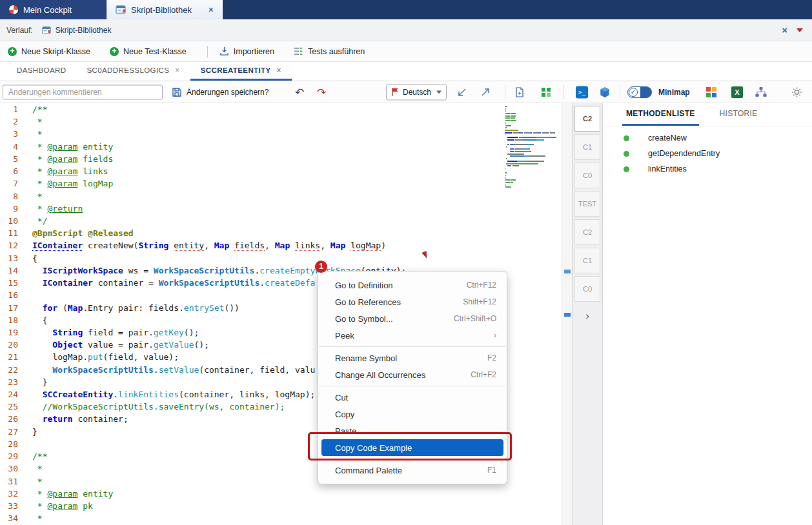  What do you see at coordinates (268, 233) in the screenshot?
I see `code-line: @BpmScript @Released` at bounding box center [268, 233].